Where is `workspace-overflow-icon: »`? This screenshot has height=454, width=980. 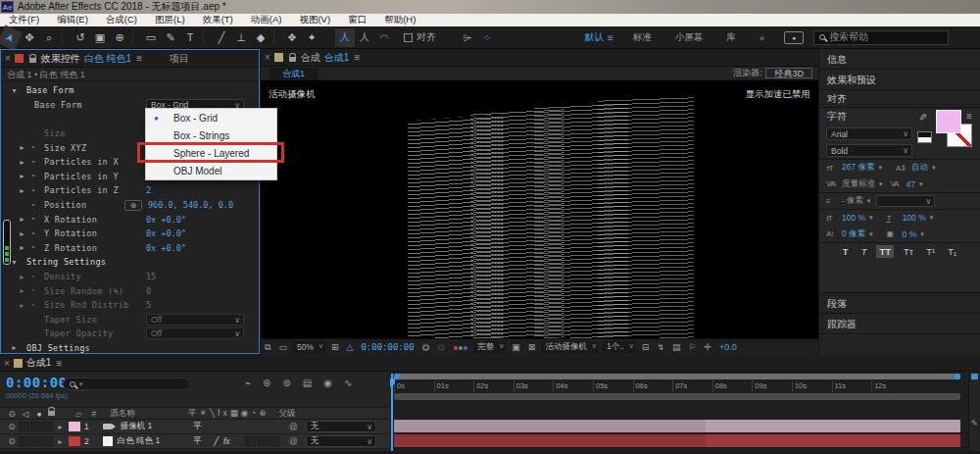 workspace-overflow-icon: » is located at coordinates (762, 37).